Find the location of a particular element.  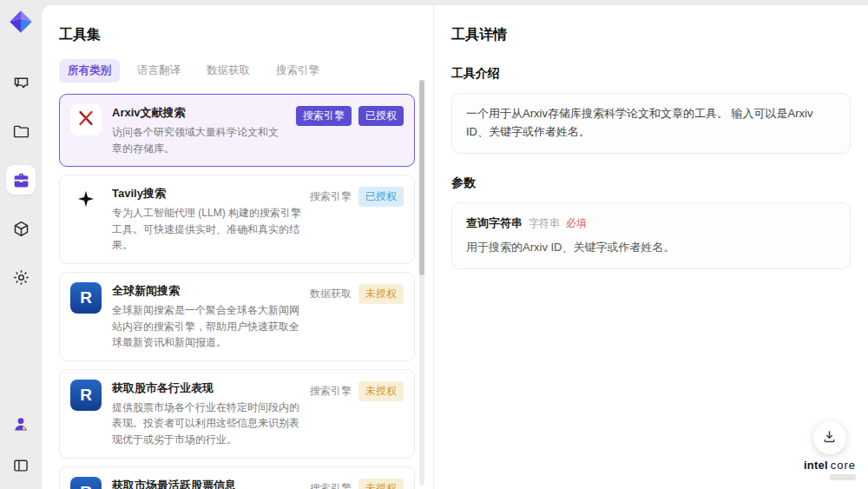

arxiv-logo-icon is located at coordinates (86, 120).